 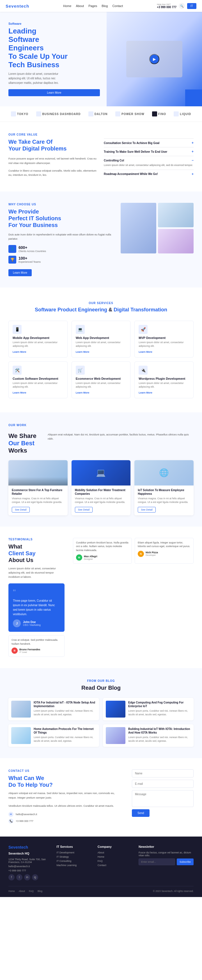 What do you see at coordinates (185, 862) in the screenshot?
I see `newsletter-subscribe-button: Subscribe` at bounding box center [185, 862].